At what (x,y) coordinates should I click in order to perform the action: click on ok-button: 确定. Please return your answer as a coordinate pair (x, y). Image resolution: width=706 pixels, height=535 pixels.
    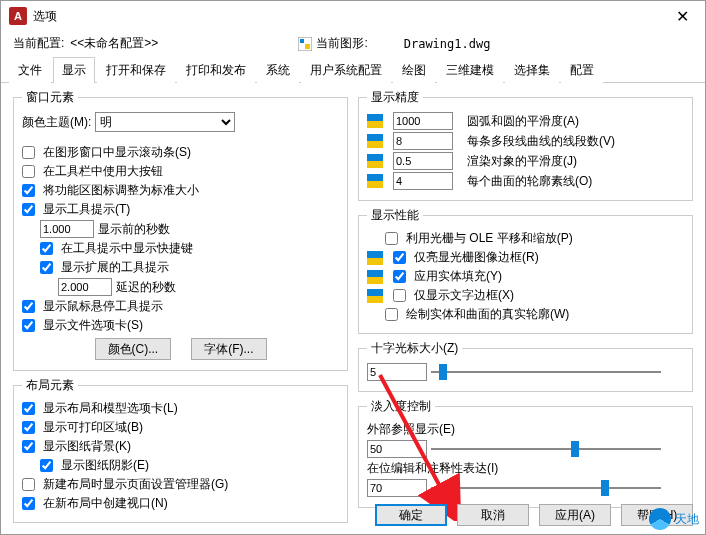
    Looking at the image, I should click on (411, 515).